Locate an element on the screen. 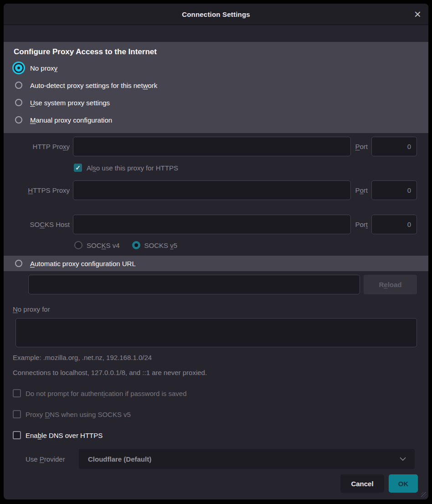  socks-version-row: SOCKS v4 SOCKS v5 is located at coordinates (252, 245).